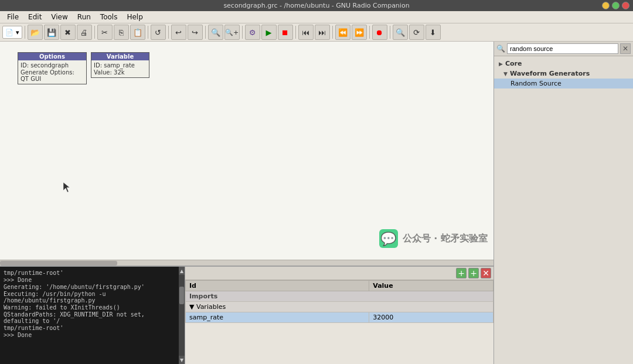 This screenshot has width=633, height=364. I want to click on log-line-3: >>> Done, so click(89, 280).